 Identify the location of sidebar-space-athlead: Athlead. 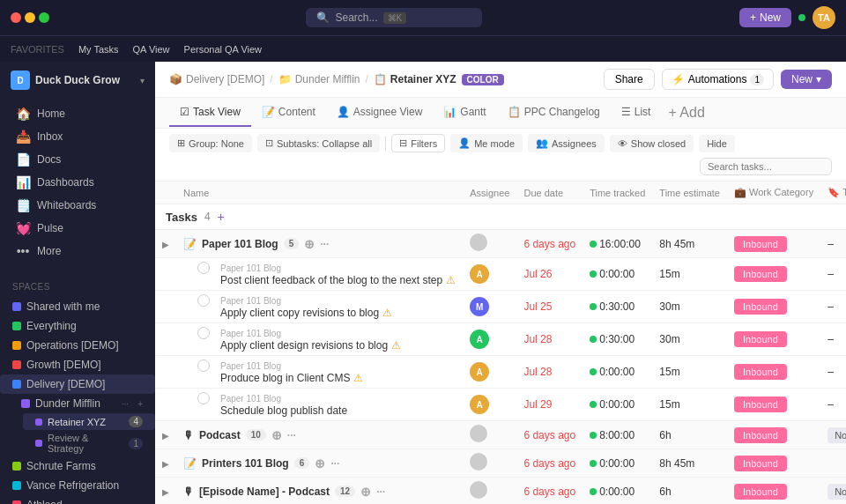
(78, 500).